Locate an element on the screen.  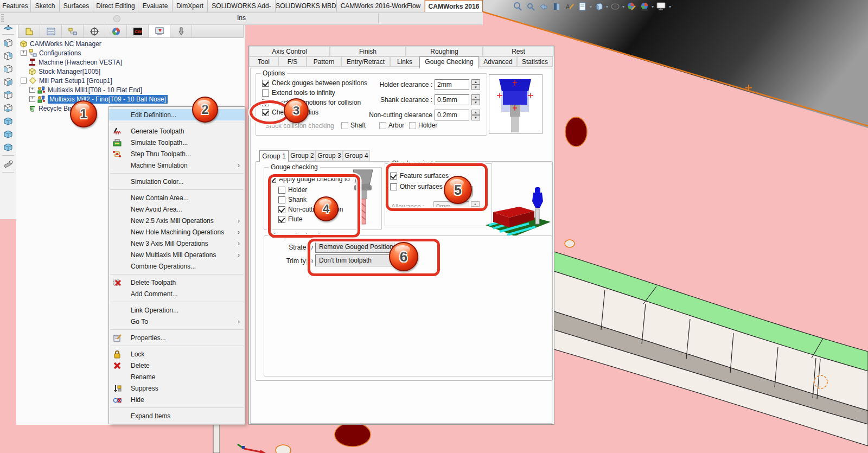
display-manager-tab is located at coordinates (116, 31).